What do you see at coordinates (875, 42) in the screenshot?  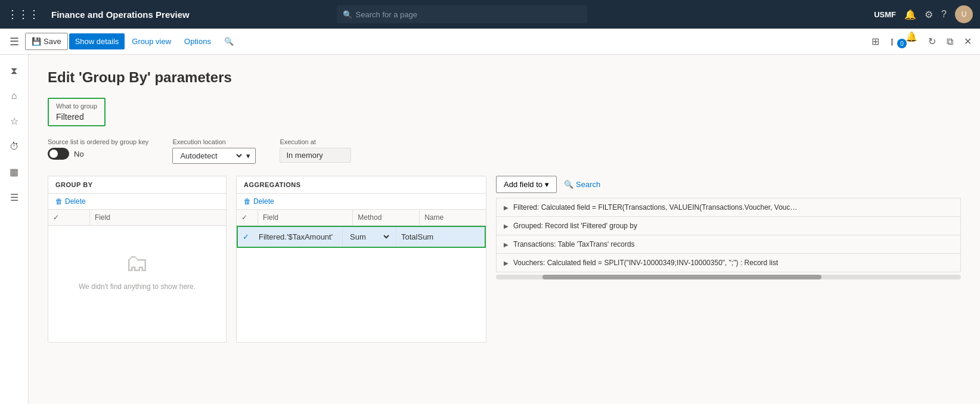 I see `personalize-icon: ⊞` at bounding box center [875, 42].